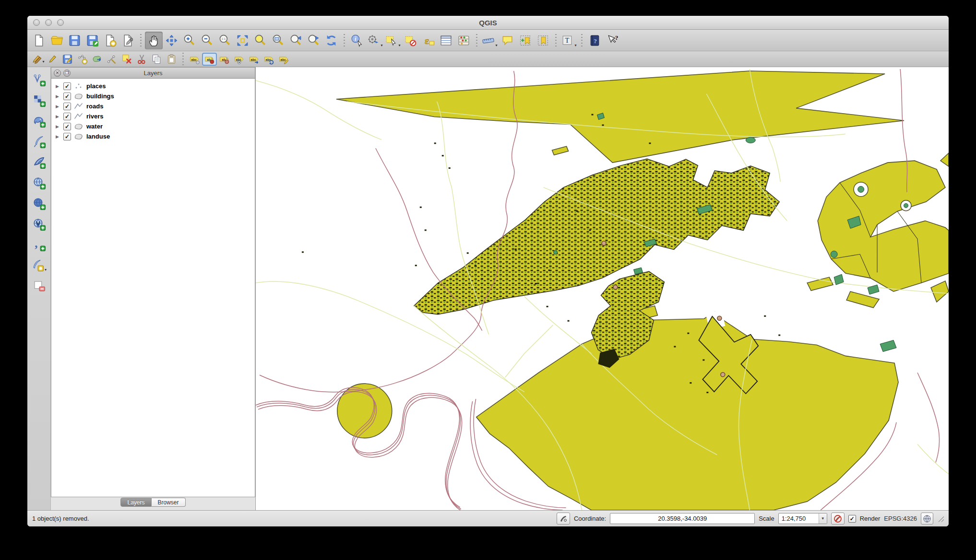  What do you see at coordinates (153, 136) in the screenshot?
I see `layer-row-landuse: ▶✓landuse` at bounding box center [153, 136].